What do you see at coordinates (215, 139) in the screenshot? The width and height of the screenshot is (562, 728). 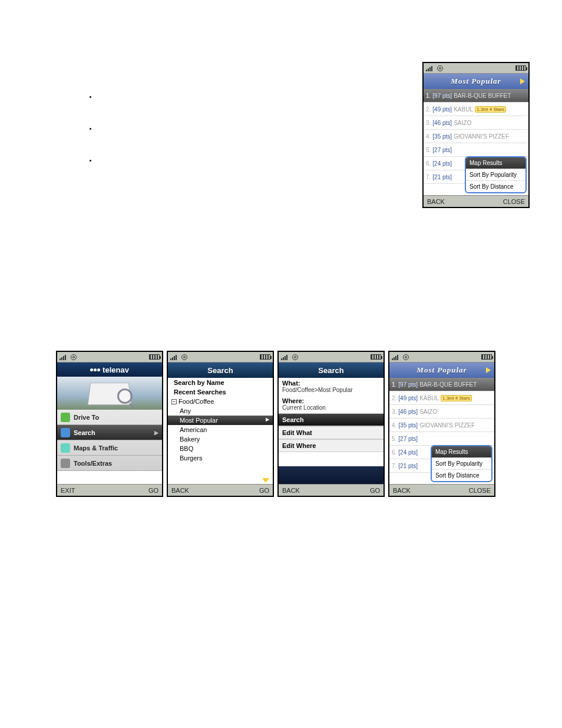 I see `bullet-list` at bounding box center [215, 139].